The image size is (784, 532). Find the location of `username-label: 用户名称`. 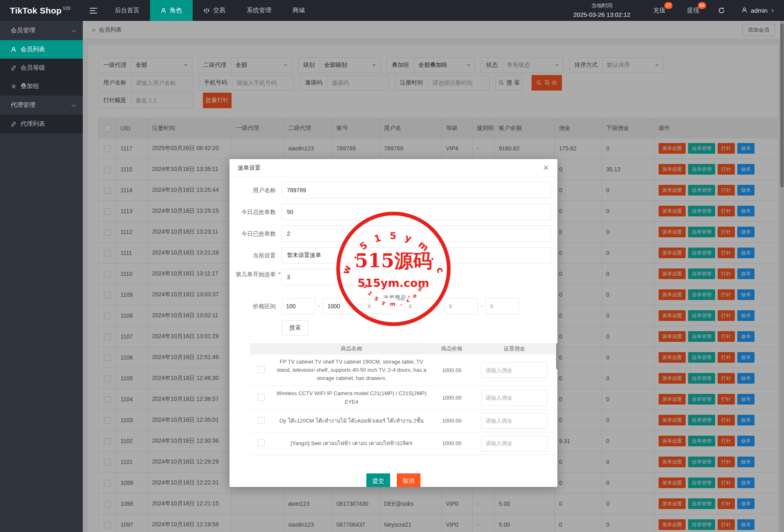

username-label: 用户名称 is located at coordinates (256, 190).